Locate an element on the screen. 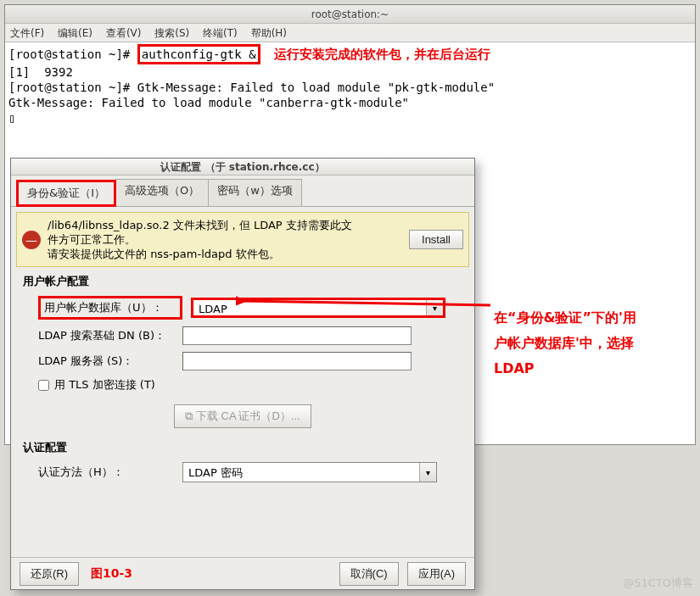 The width and height of the screenshot is (700, 596). tab-bar: 身份&验证（I） 高级选项（O） 密码（w）选项 is located at coordinates (243, 193).